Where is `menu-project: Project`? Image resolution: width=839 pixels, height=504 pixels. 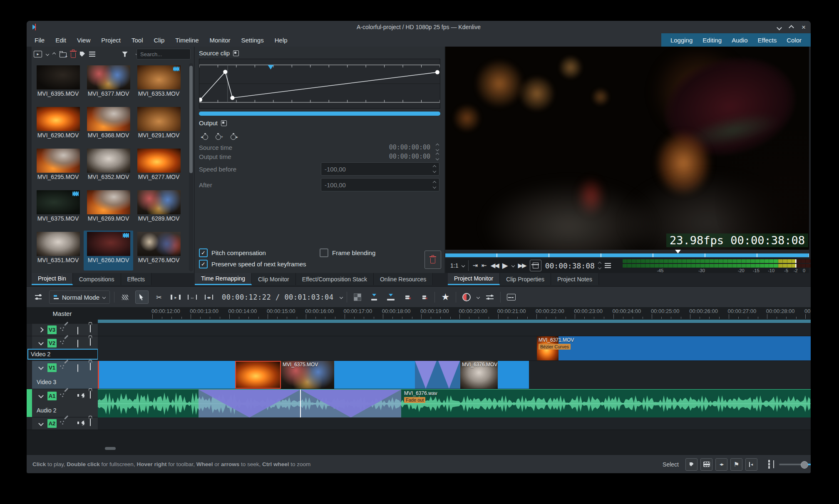 menu-project: Project is located at coordinates (111, 40).